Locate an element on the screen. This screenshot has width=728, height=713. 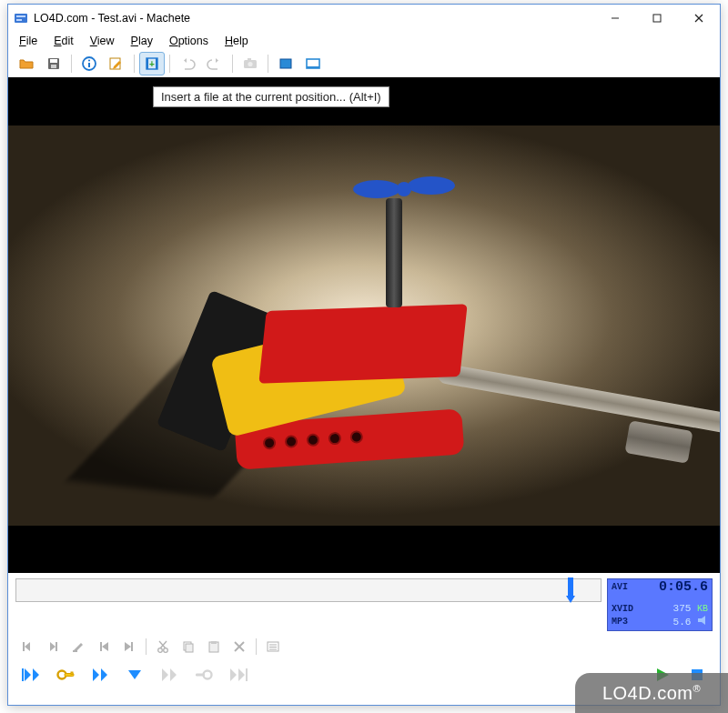
fullscreen-button is located at coordinates (313, 64).